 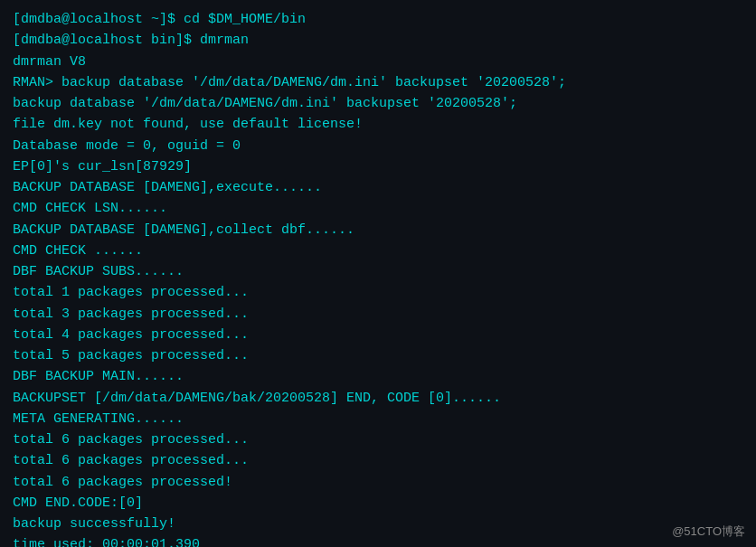 I want to click on terminal-line: file dm.key not found, use default licen…, so click(x=378, y=125).